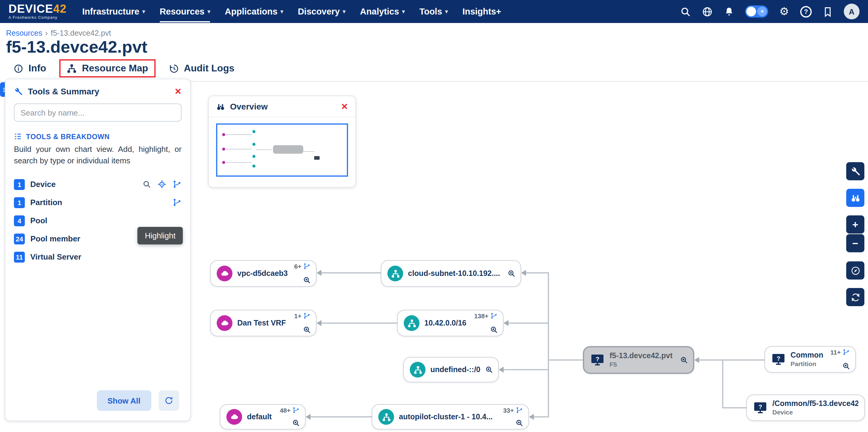 Image resolution: width=868 pixels, height=432 pixels. Describe the element at coordinates (451, 273) in the screenshot. I see `map-node-cloud-subnet: cloud-subnet-10.10.192....` at that location.